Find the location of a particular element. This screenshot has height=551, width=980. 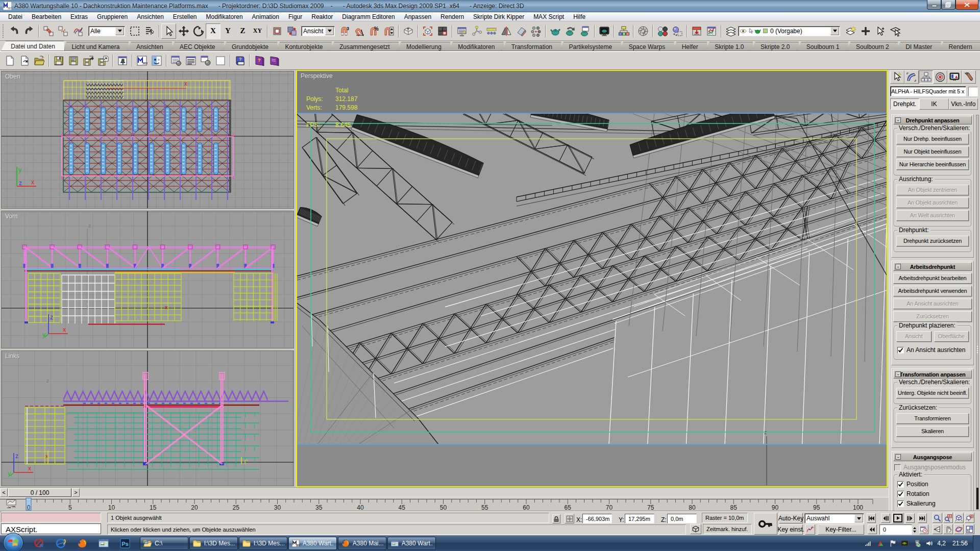

key-mode-toggle is located at coordinates (872, 530).